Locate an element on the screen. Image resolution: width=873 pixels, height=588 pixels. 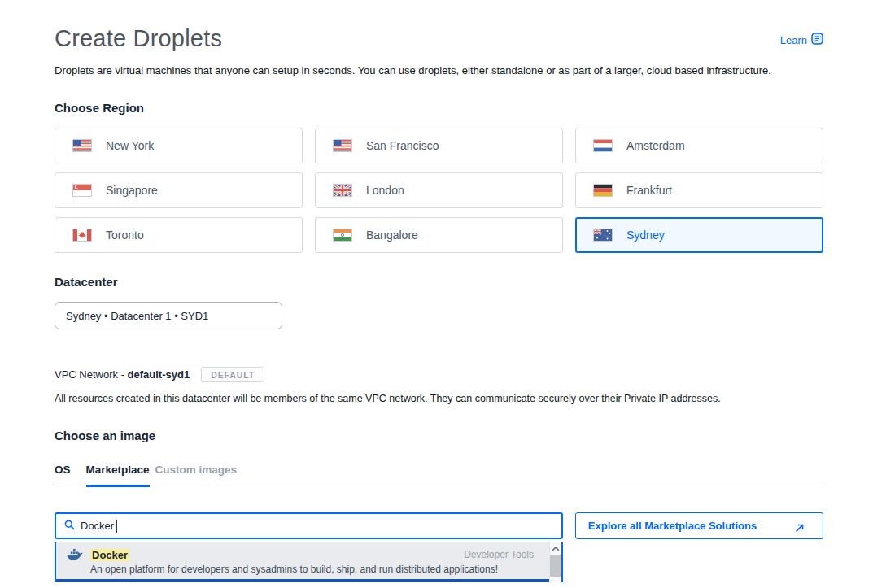
choose-region-heading: Choose Region is located at coordinates (439, 107).